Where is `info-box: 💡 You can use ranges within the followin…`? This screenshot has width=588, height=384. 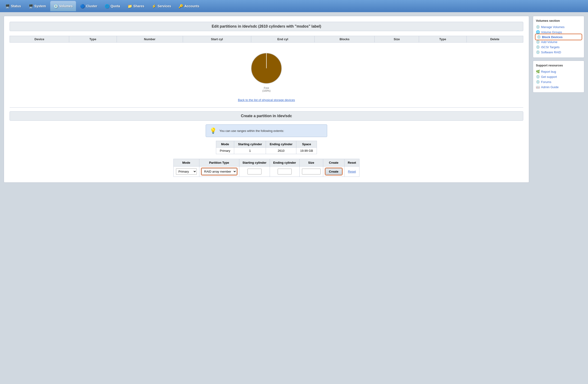
info-box: 💡 You can use ranges within the followin… is located at coordinates (266, 131).